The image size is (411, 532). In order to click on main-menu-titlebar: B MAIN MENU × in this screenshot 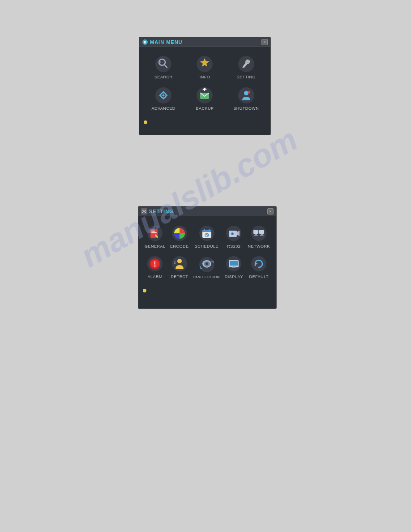, I will do `click(205, 42)`.